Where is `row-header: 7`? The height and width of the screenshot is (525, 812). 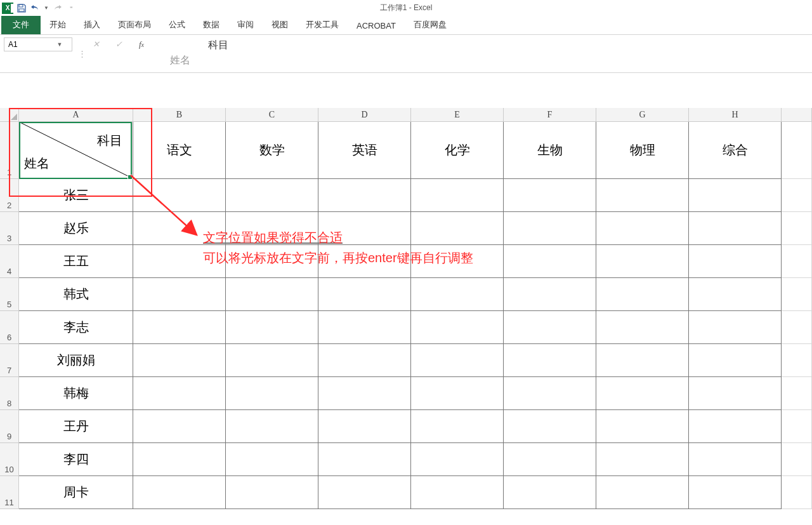 row-header: 7 is located at coordinates (10, 361).